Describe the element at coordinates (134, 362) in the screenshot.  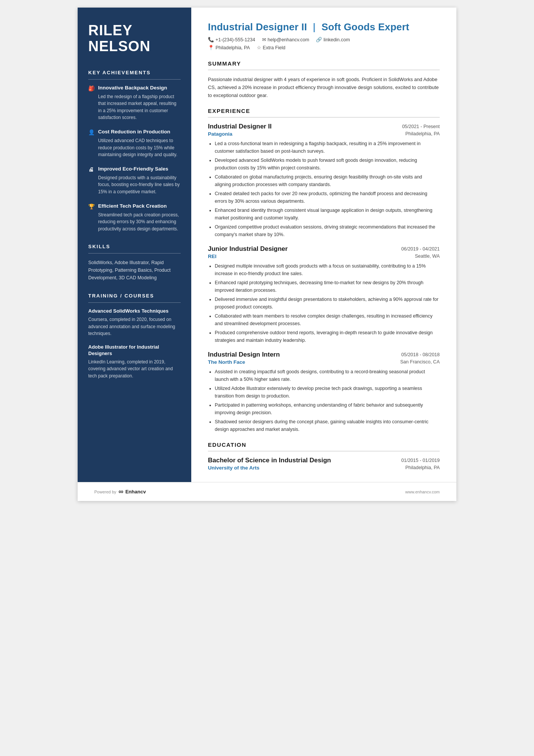
I see `training-item-2: Adobe Illustrator for Industrial Designe…` at that location.